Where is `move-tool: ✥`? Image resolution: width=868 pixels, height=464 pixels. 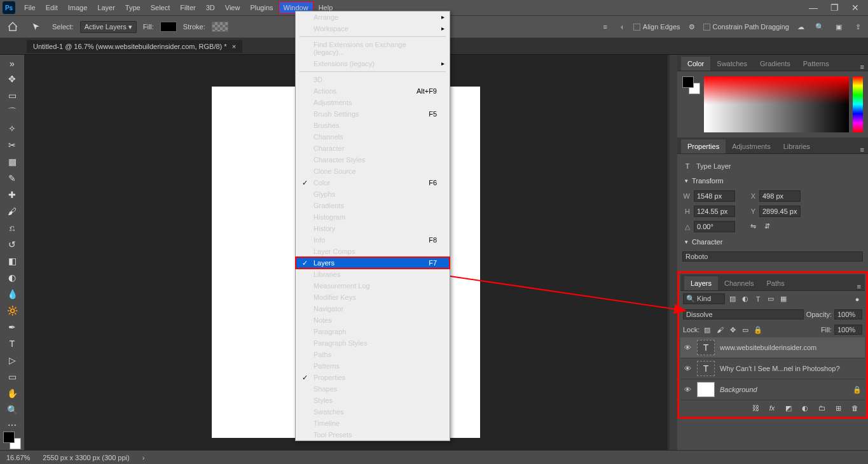 move-tool: ✥ is located at coordinates (12, 79).